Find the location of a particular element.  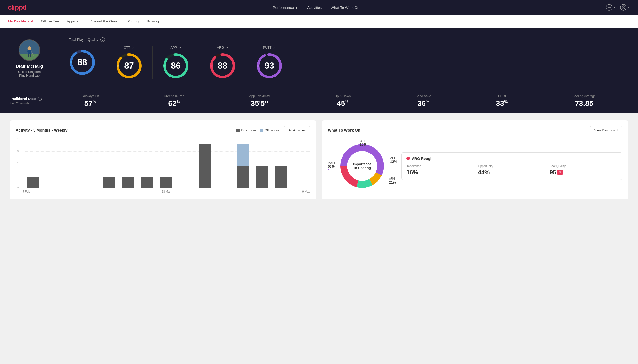

logo: clippd is located at coordinates (17, 8).